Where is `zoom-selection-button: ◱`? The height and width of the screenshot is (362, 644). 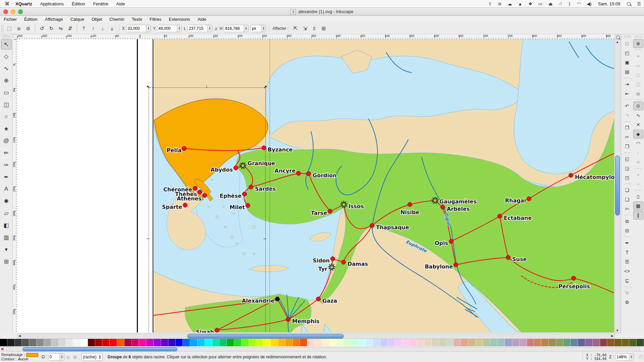 zoom-selection-button: ◱ is located at coordinates (627, 159).